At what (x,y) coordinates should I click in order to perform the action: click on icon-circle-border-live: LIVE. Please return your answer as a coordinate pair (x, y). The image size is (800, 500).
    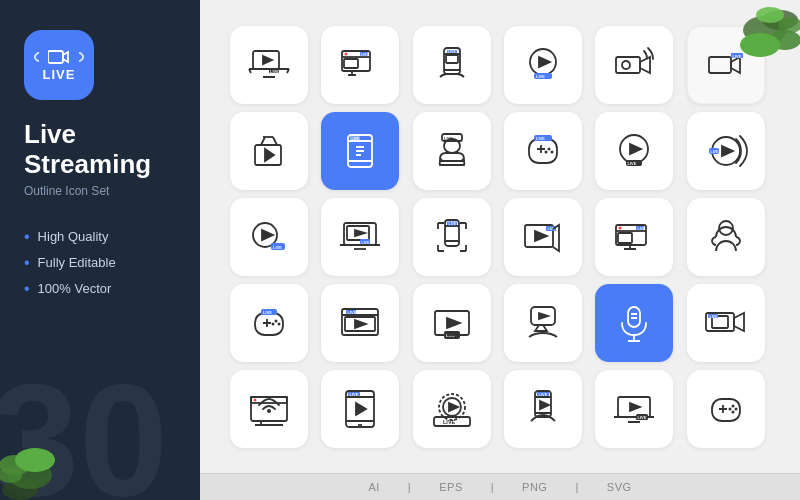
    Looking at the image, I should click on (452, 409).